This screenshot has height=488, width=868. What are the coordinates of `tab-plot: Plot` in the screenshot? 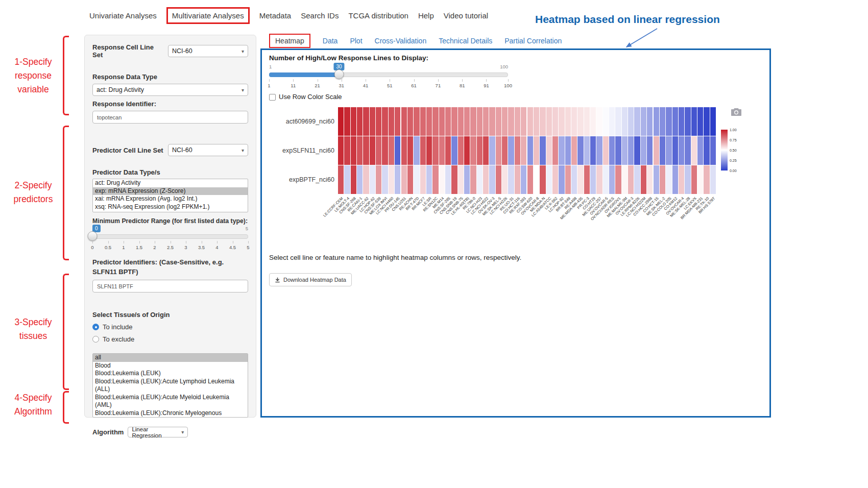 It's located at (356, 41).